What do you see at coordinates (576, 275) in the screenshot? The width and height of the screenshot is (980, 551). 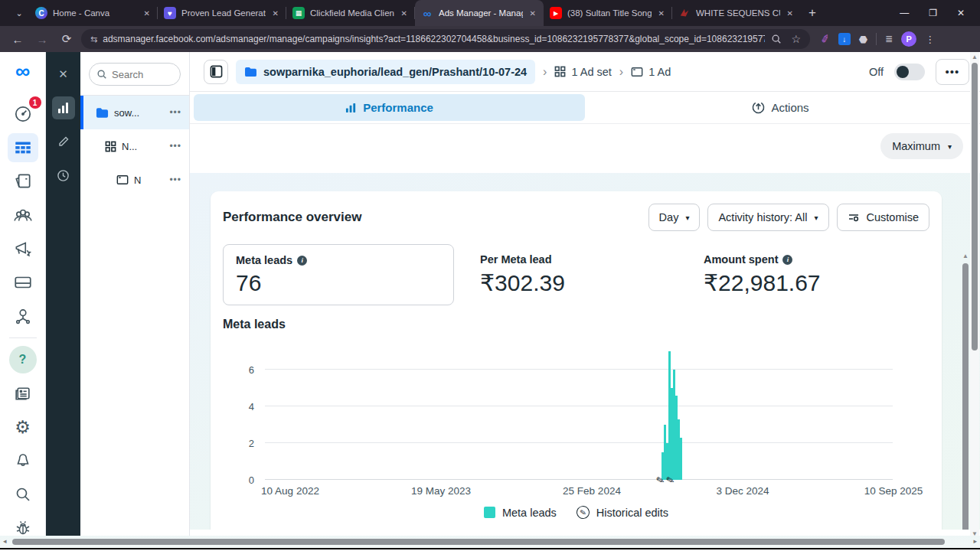 I see `metric-summary-row: Meta leadsi 76 Per Meta lead ₹302.39 Amo…` at bounding box center [576, 275].